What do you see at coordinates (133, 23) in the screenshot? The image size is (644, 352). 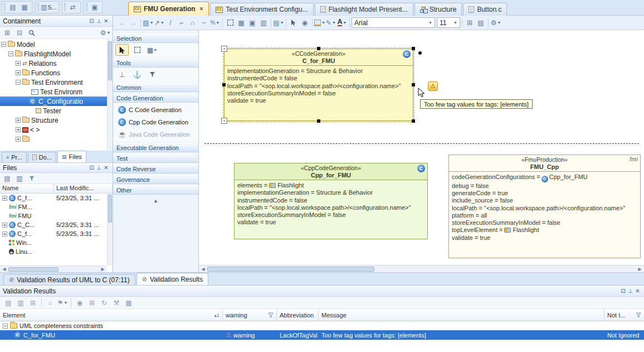 I see `forward-button: →` at bounding box center [133, 23].